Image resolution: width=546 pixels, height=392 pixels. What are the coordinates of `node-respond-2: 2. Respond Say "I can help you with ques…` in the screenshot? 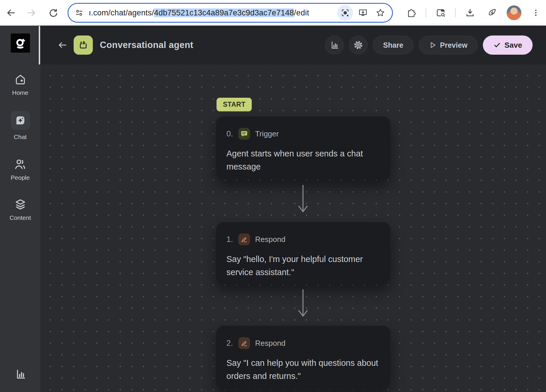 It's located at (303, 358).